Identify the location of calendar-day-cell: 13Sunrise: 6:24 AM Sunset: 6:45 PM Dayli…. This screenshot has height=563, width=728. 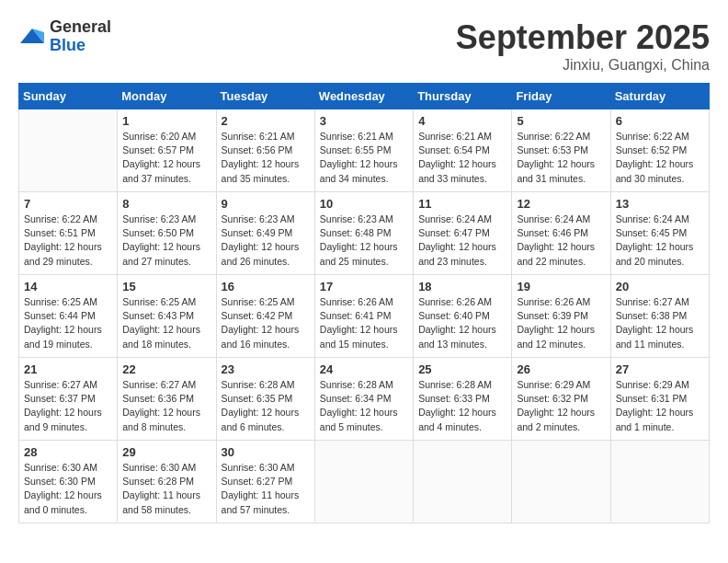
(660, 234).